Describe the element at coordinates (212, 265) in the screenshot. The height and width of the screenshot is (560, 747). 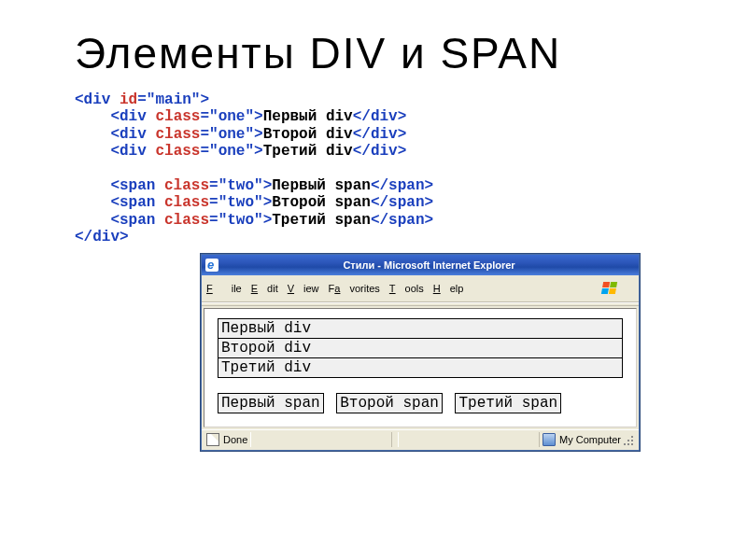
I see `ie-icon` at that location.